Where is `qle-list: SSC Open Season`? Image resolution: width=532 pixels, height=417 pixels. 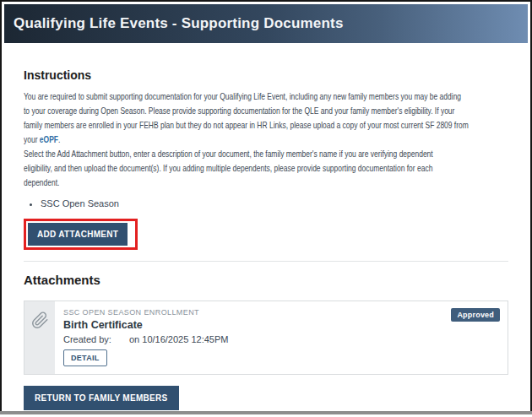
qle-list: SSC Open Season is located at coordinates (266, 204).